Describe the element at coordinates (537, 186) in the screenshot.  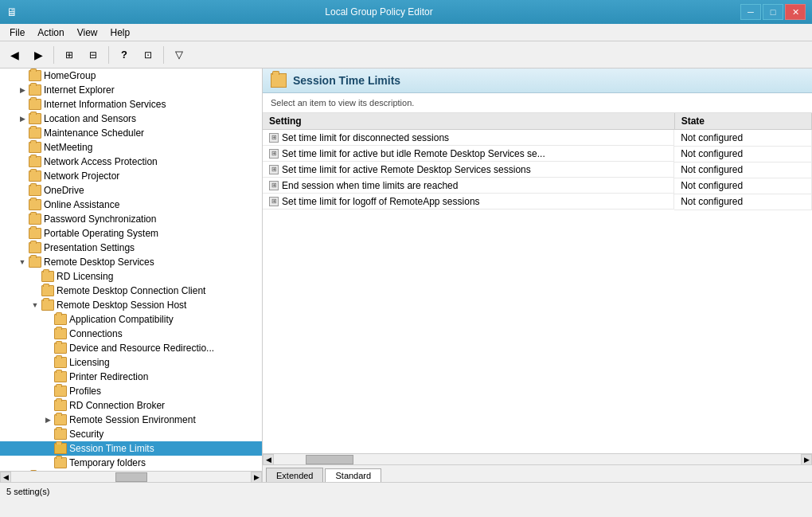
I see `table-row: ⊞End session when time limits are reache…` at that location.